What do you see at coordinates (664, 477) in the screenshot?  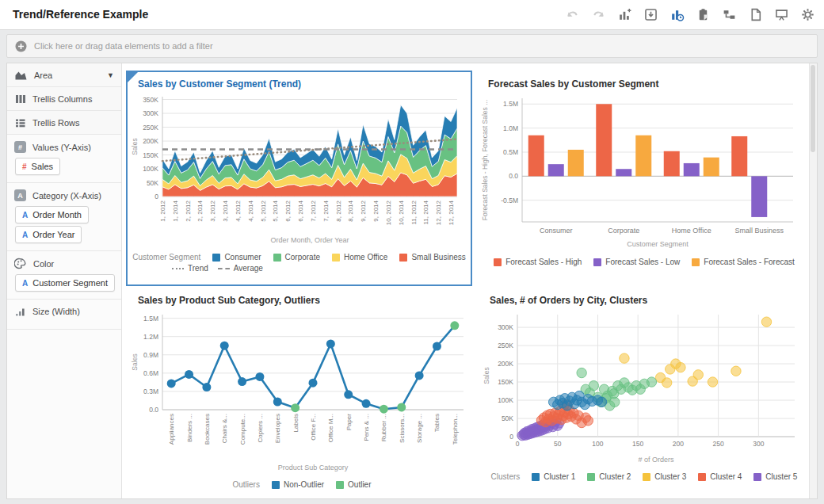 I see `legend-item-cluster-3: Cluster 3` at bounding box center [664, 477].